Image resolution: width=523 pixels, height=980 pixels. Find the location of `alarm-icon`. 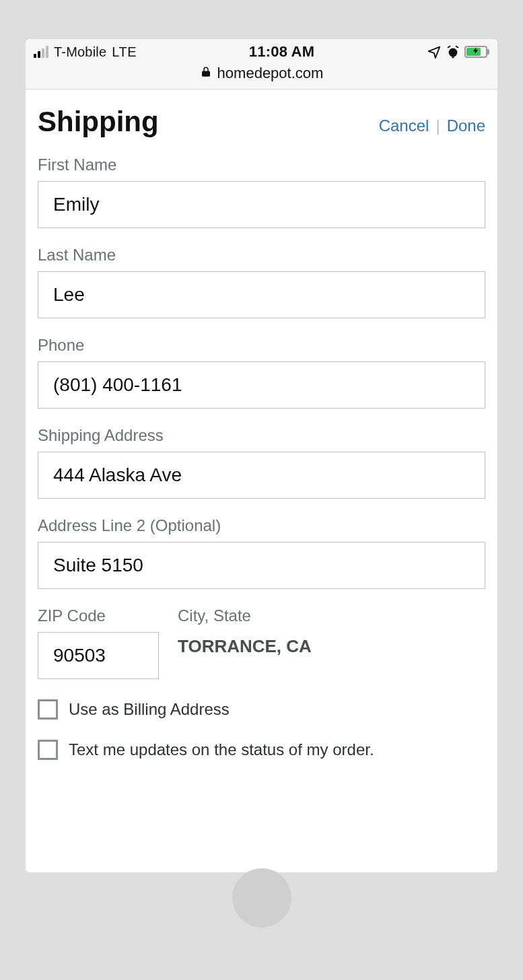

alarm-icon is located at coordinates (453, 52).